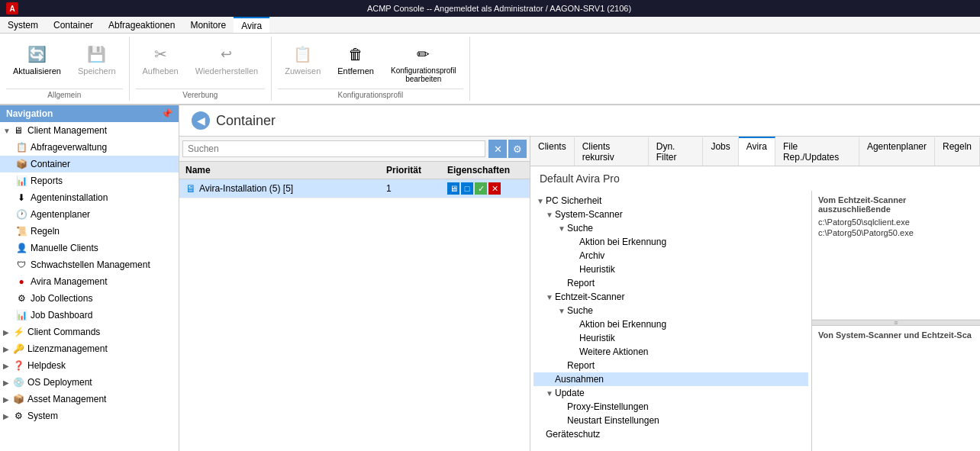 This screenshot has width=980, height=451. I want to click on list-header: Name Priorität Eigenschaften, so click(354, 171).